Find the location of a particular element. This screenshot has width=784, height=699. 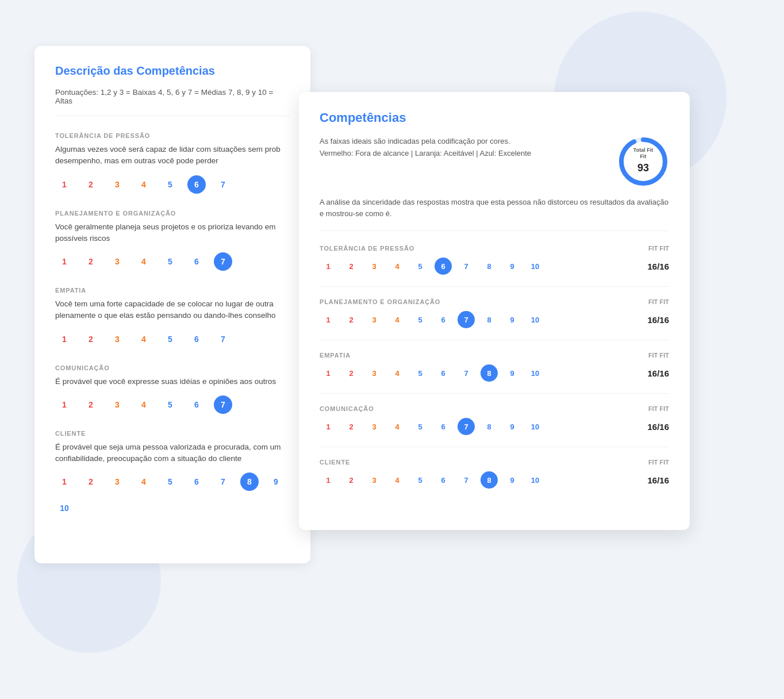

right-comp-fitvalue-cliente: 16/16 is located at coordinates (656, 481).